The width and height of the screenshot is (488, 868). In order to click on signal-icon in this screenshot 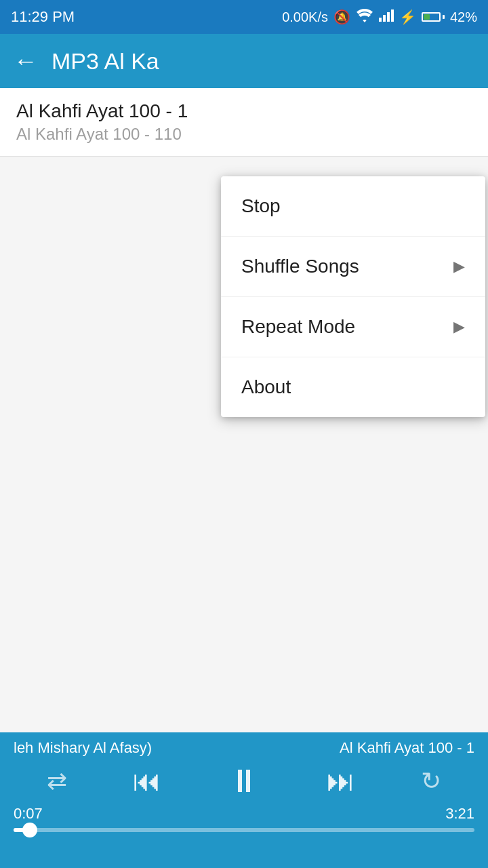, I will do `click(386, 18)`.